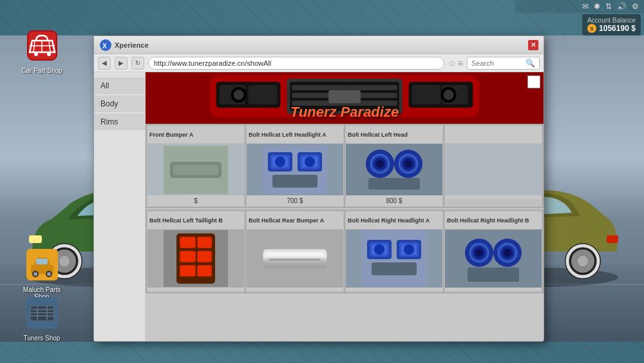 The image size is (644, 363). What do you see at coordinates (493, 221) in the screenshot?
I see `product-name-right-headlight-b: Bolt Hellcat Right Headlight B` at bounding box center [493, 221].